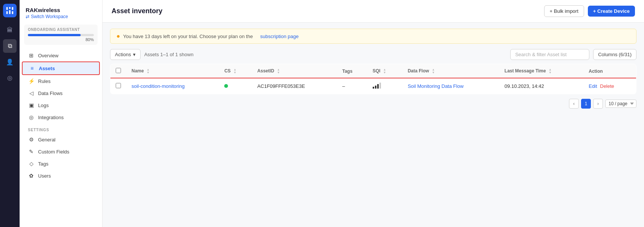 This screenshot has width=644, height=227. Describe the element at coordinates (373, 104) in the screenshot. I see `pagination: ‹ 1 › 10 / page 20 / page 50 / page` at that location.